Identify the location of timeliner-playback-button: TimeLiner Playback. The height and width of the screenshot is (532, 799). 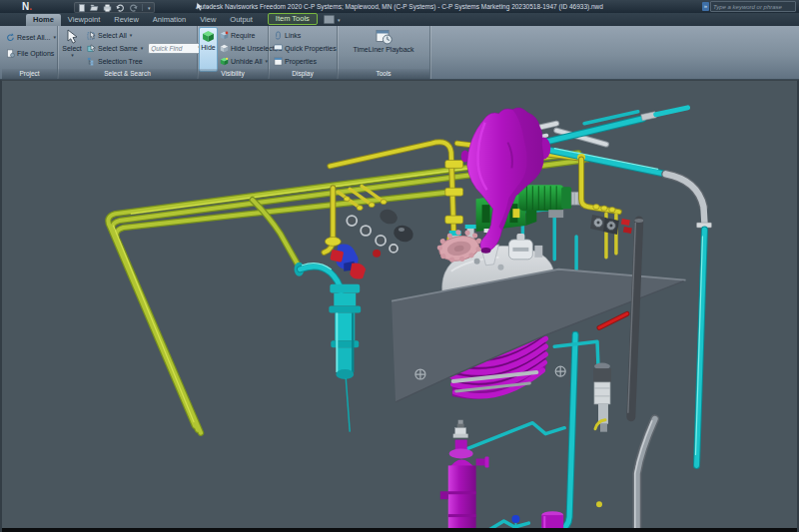
(384, 48).